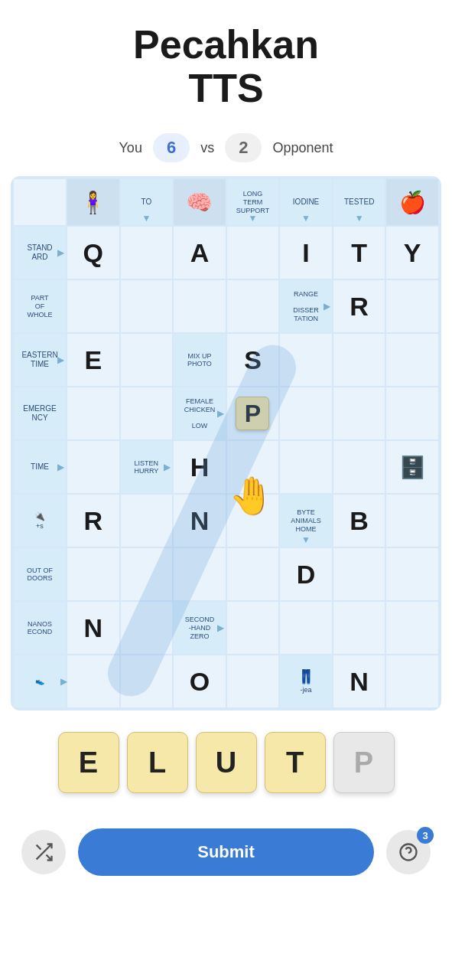 This screenshot has height=980, width=452. I want to click on cell-r3c1, so click(93, 306).